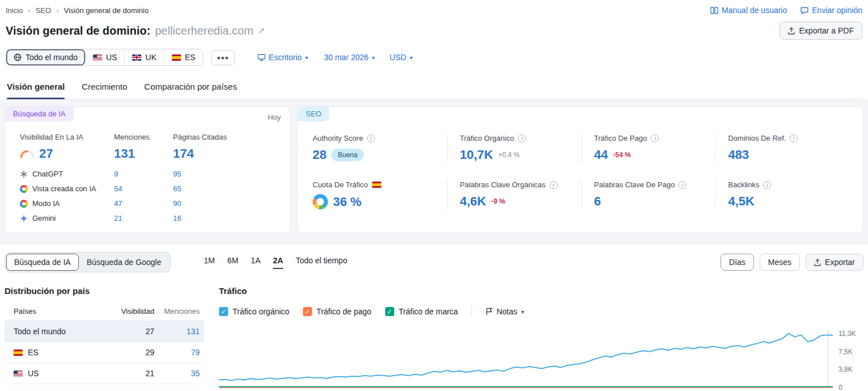 The height and width of the screenshot is (391, 868). I want to click on currency-dropdown: USD ▾, so click(402, 57).